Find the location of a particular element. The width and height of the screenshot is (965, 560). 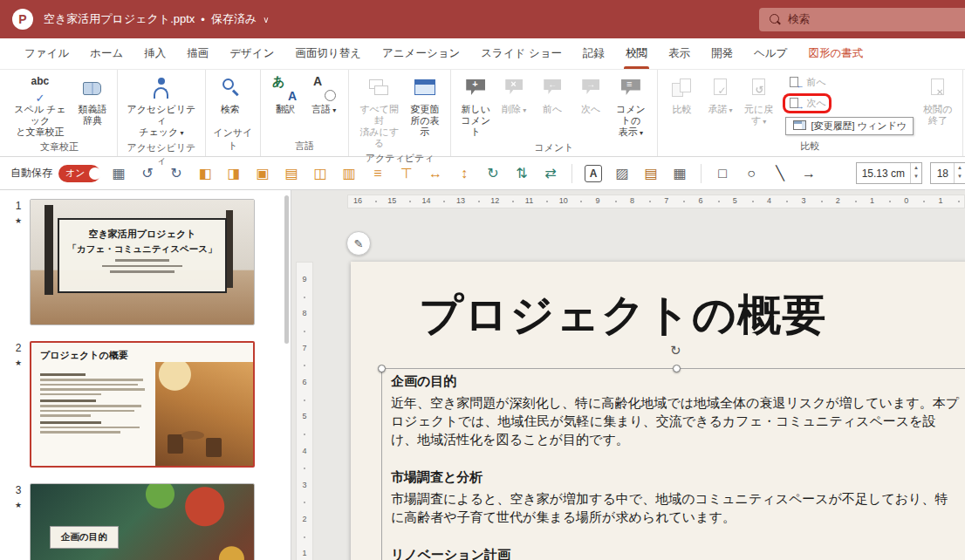

tab-help: ヘルプ is located at coordinates (770, 54).